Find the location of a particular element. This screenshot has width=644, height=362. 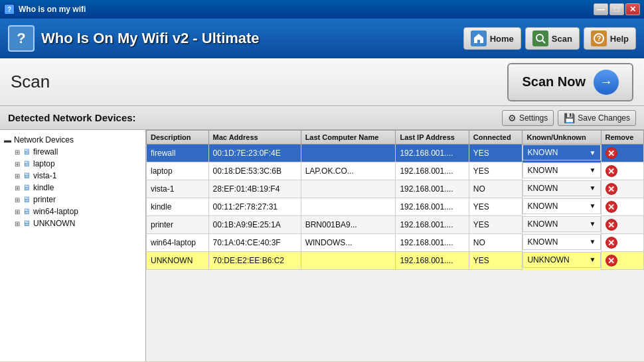

cell-computer-name: LAP.OK.CO... is located at coordinates (348, 171).